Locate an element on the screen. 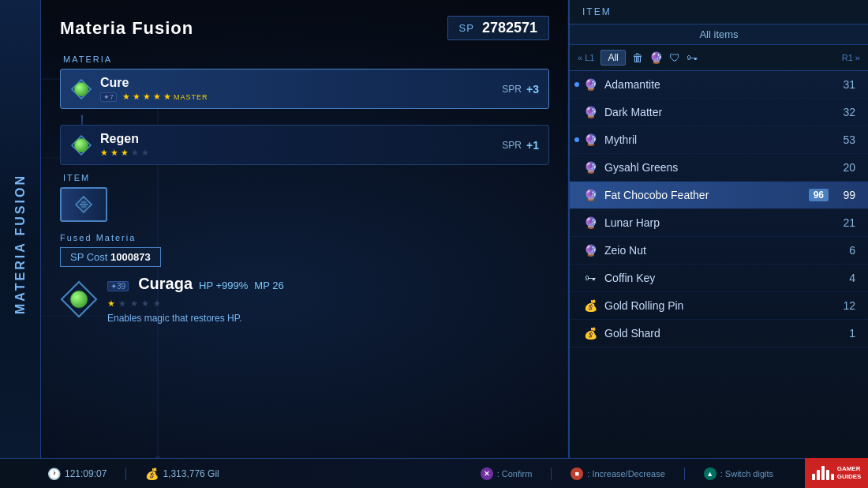 The image size is (868, 488). fused-diamond is located at coordinates (79, 299).